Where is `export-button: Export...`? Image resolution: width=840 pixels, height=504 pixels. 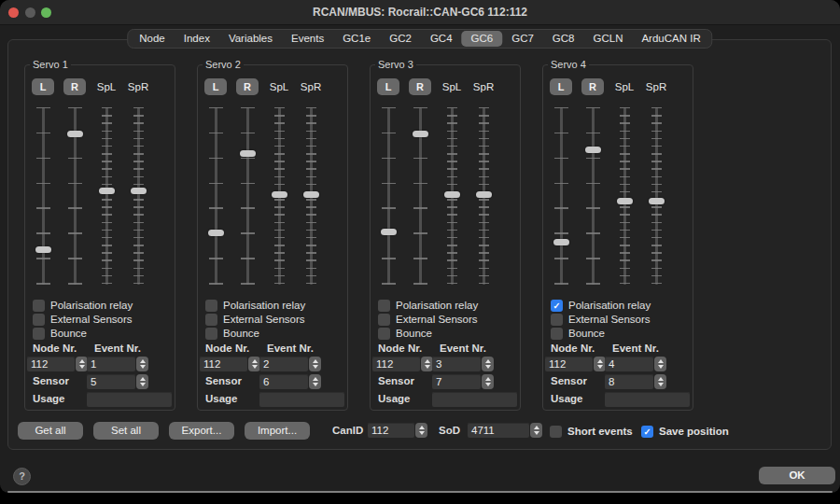 export-button: Export... is located at coordinates (202, 431).